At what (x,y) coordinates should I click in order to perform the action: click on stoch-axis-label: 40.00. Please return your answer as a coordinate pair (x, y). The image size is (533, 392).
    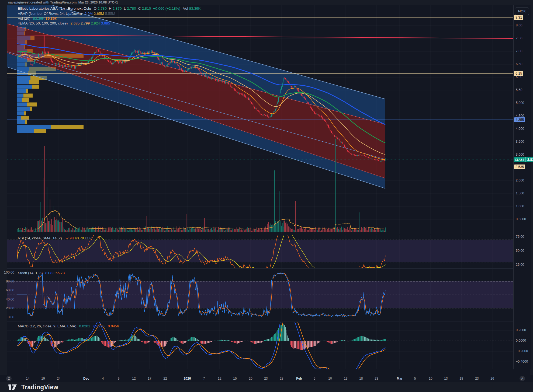
    Looking at the image, I should click on (8, 299).